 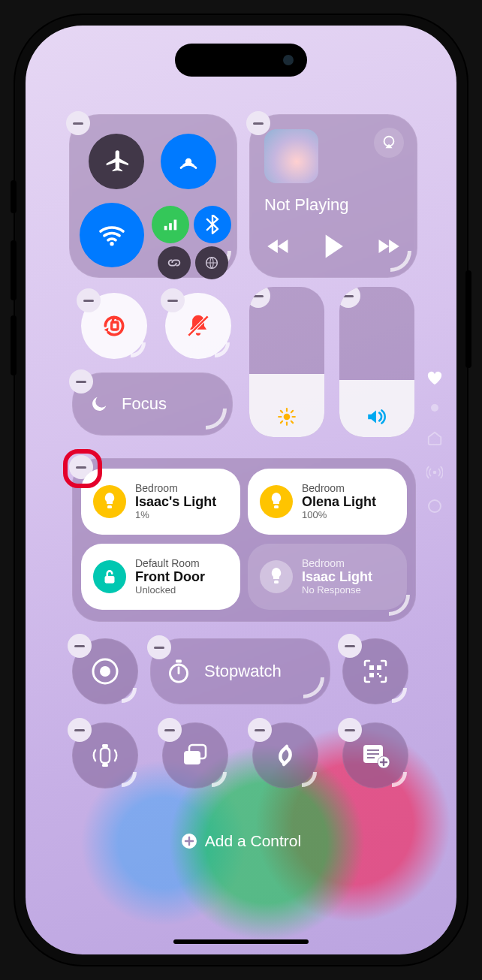 I want to click on bluetooth-icon, so click(x=212, y=225).